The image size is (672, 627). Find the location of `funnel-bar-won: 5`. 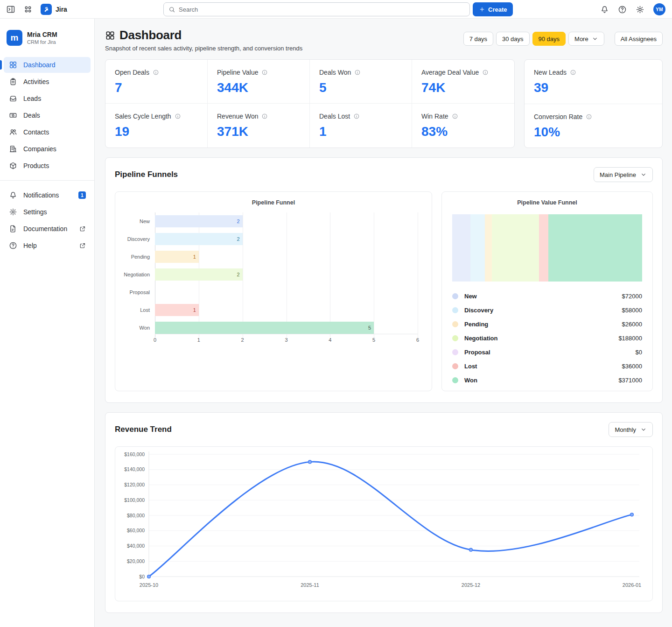

funnel-bar-won: 5 is located at coordinates (264, 328).